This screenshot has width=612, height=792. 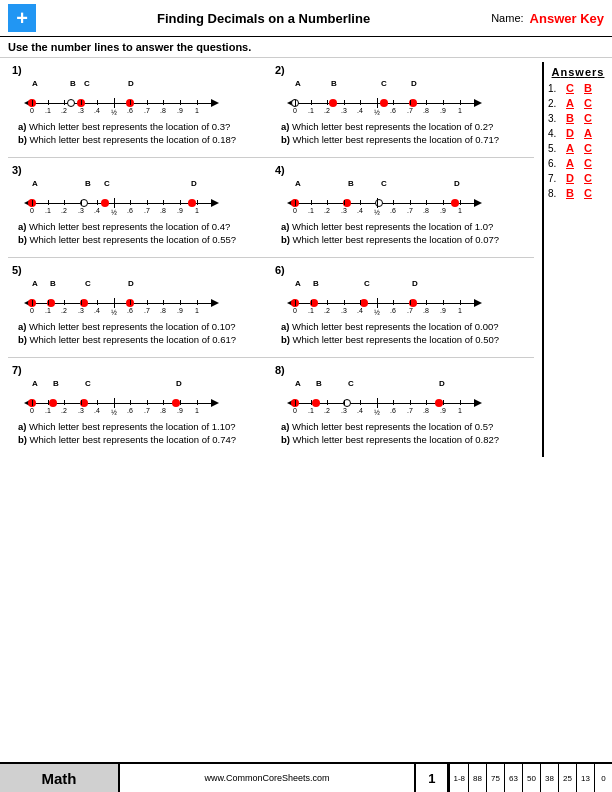 What do you see at coordinates (414, 84) in the screenshot?
I see `nl2-letter-d: D` at bounding box center [414, 84].